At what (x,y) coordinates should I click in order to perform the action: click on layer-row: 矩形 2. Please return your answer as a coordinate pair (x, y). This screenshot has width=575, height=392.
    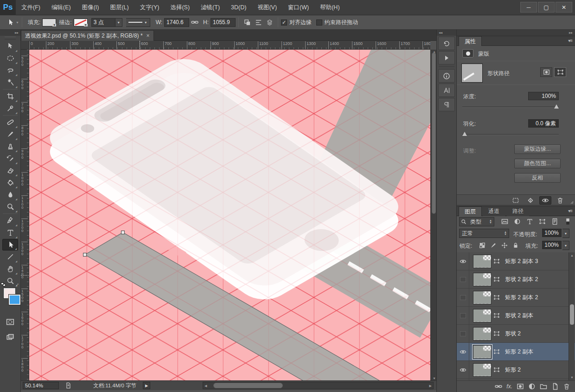
    Looking at the image, I should click on (516, 370).